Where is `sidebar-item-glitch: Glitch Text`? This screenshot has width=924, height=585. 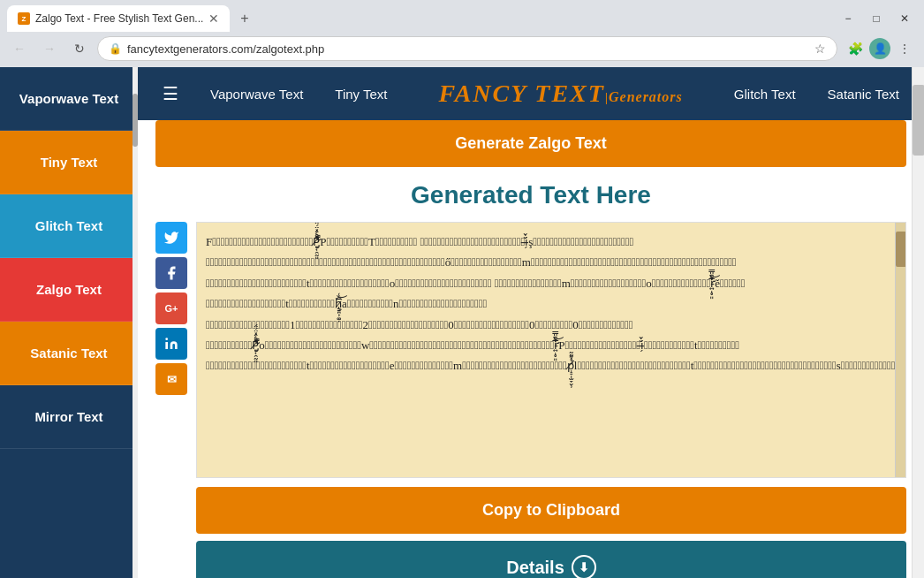
sidebar-item-glitch: Glitch Text is located at coordinates (69, 226).